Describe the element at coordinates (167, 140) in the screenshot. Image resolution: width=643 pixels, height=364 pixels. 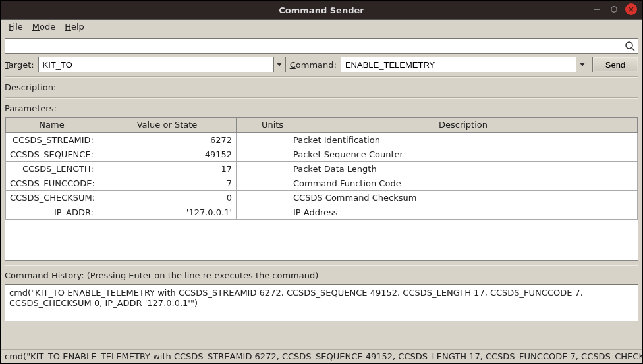
I see `param-value: 6272` at that location.